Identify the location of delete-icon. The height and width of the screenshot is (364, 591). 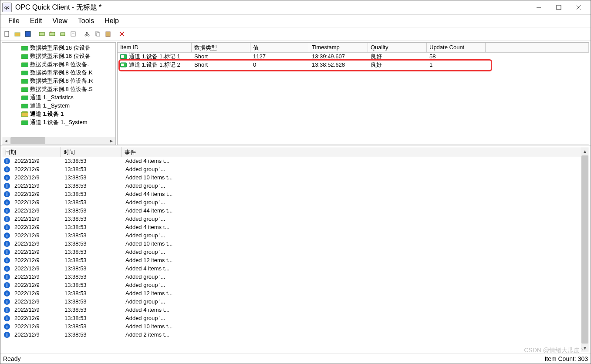
(122, 34).